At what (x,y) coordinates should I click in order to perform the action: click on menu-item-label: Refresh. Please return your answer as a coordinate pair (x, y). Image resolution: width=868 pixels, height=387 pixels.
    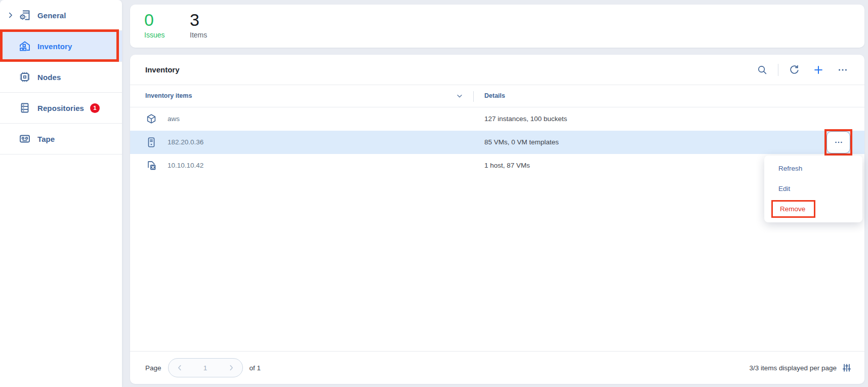
    Looking at the image, I should click on (791, 168).